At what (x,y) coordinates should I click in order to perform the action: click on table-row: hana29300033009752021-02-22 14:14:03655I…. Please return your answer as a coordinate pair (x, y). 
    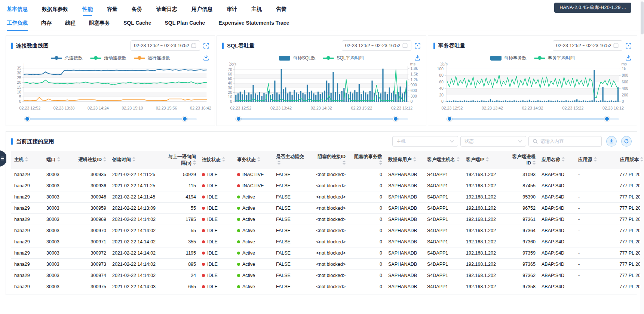
    Looking at the image, I should click on (328, 287).